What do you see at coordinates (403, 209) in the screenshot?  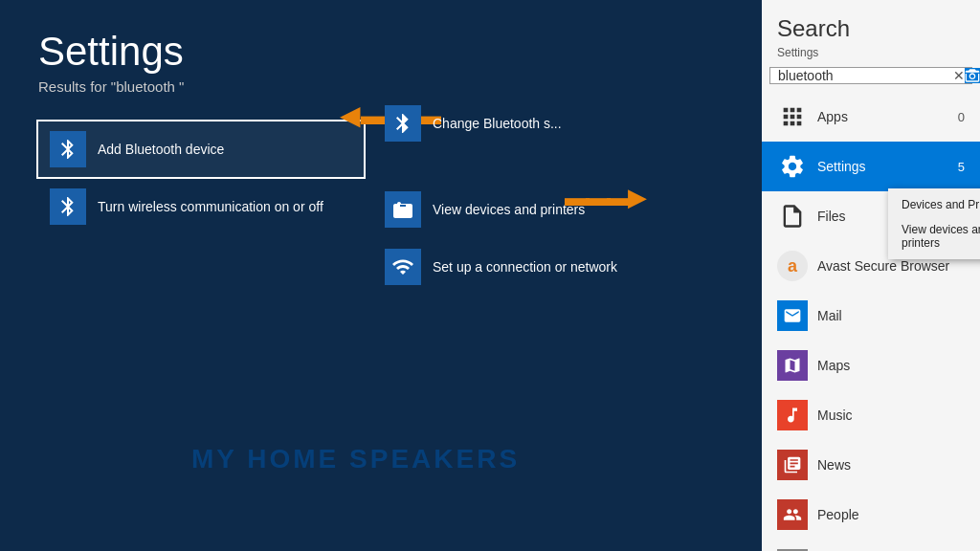 I see `settings-icon-view-devices` at bounding box center [403, 209].